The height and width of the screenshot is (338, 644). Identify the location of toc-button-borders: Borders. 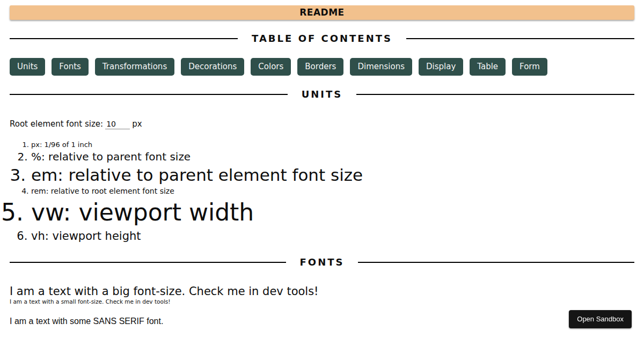
(320, 67).